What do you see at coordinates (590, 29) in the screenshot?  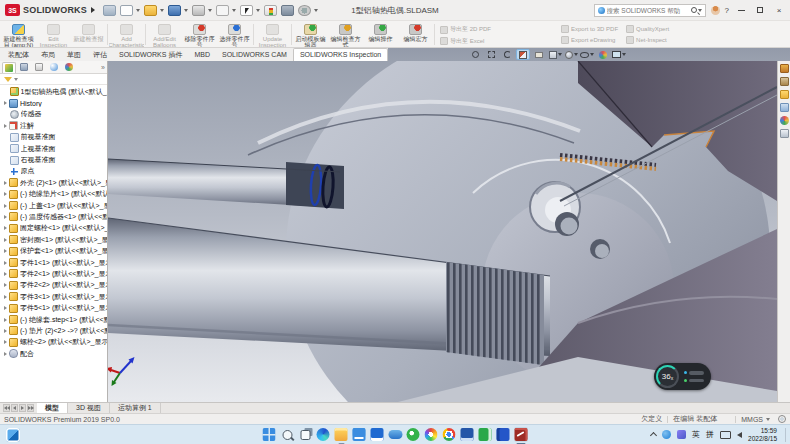 I see `export-3d-pdf-button: Export to 3D PDF` at bounding box center [590, 29].